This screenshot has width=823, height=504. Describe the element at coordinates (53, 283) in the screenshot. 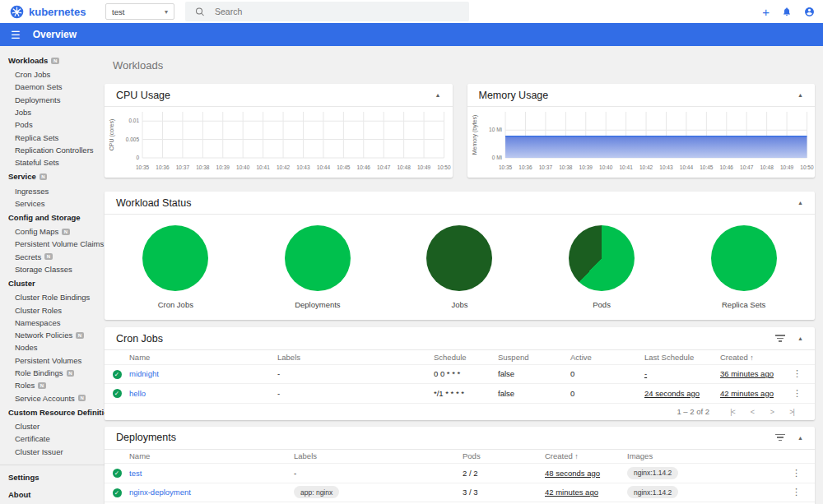

I see `sidebar-section-cluster: Cluster` at that location.